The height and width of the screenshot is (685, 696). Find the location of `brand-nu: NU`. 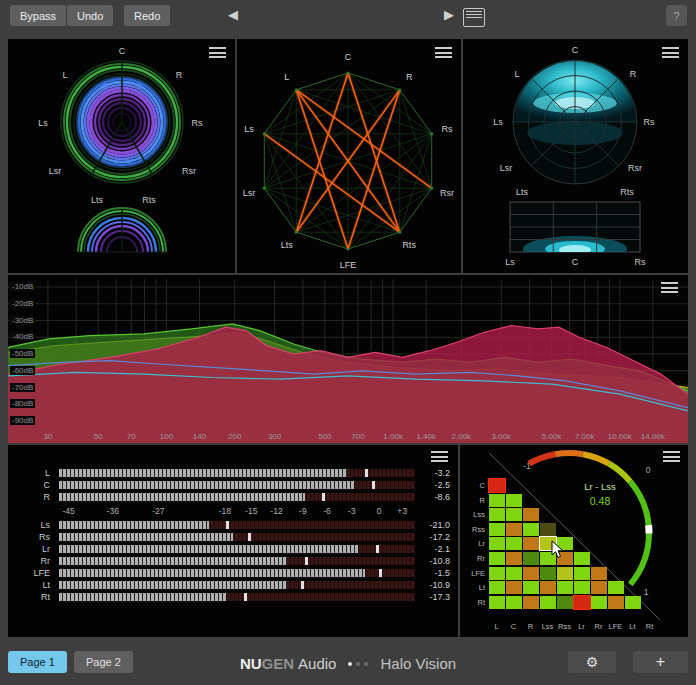

brand-nu: NU is located at coordinates (251, 664).